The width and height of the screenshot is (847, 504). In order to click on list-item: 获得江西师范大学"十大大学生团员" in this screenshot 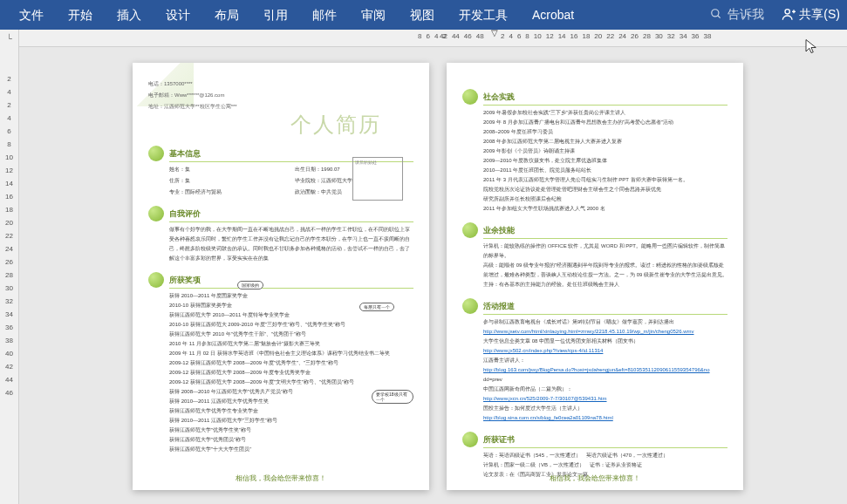, I will do `click(291, 450)`.